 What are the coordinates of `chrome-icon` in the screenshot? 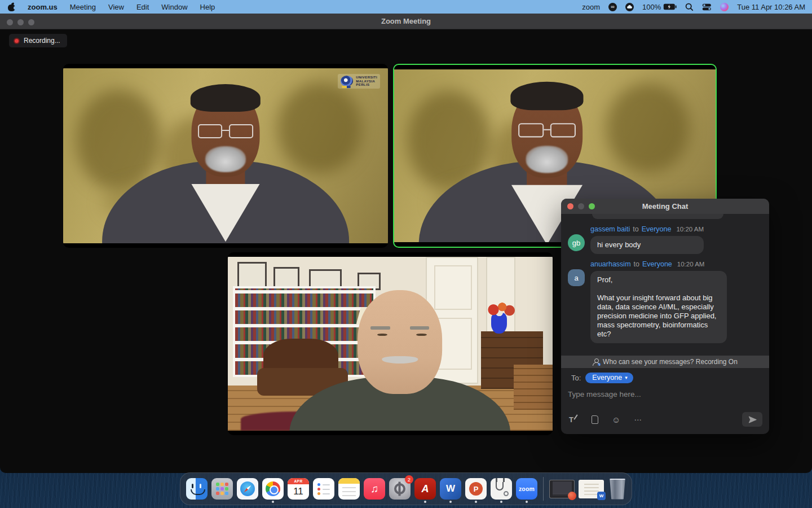 It's located at (273, 489).